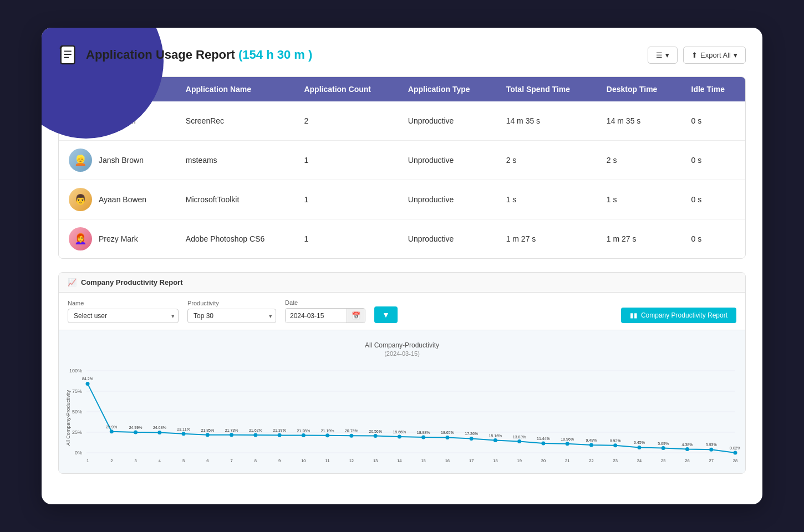  Describe the element at coordinates (346, 89) in the screenshot. I see `col-app-count: Application Count` at that location.